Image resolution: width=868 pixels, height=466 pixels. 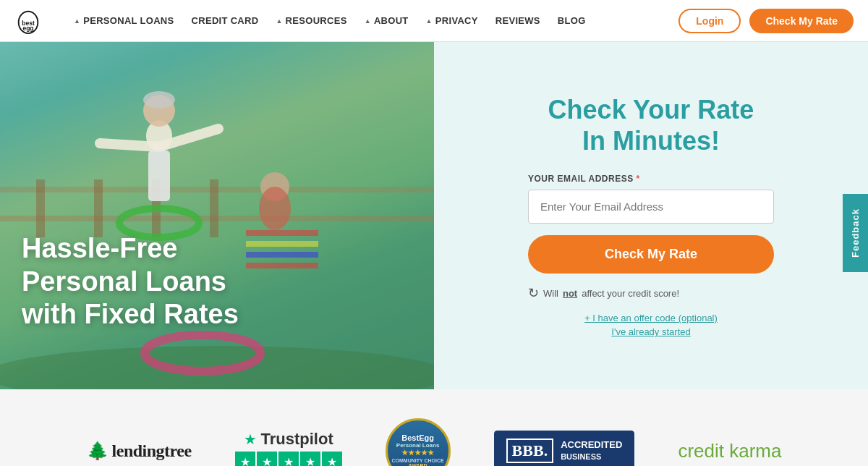 What do you see at coordinates (651, 125) in the screenshot?
I see `form-title: Check Your Rate In Minutes!` at bounding box center [651, 125].